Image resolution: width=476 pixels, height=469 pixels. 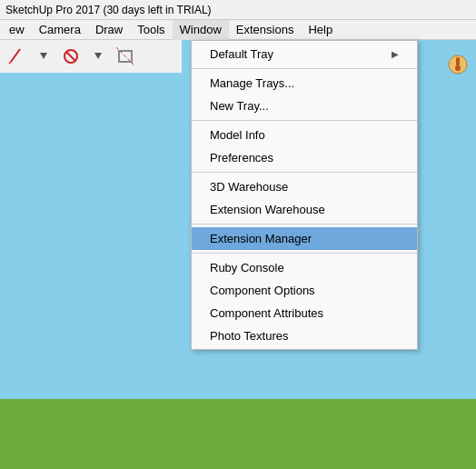 What do you see at coordinates (109, 30) in the screenshot?
I see `menu-item-draw: Draw` at bounding box center [109, 30].